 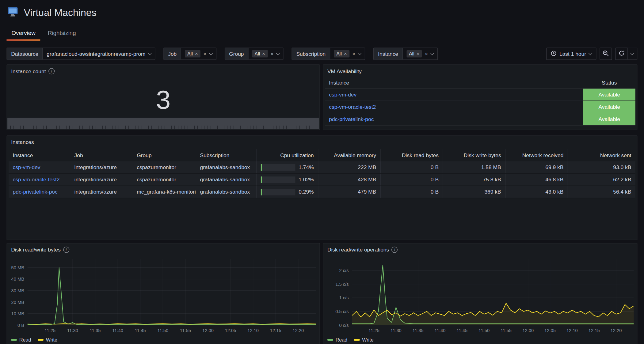 What do you see at coordinates (601, 155) in the screenshot?
I see `column-header-net-sent: Network sent` at bounding box center [601, 155].